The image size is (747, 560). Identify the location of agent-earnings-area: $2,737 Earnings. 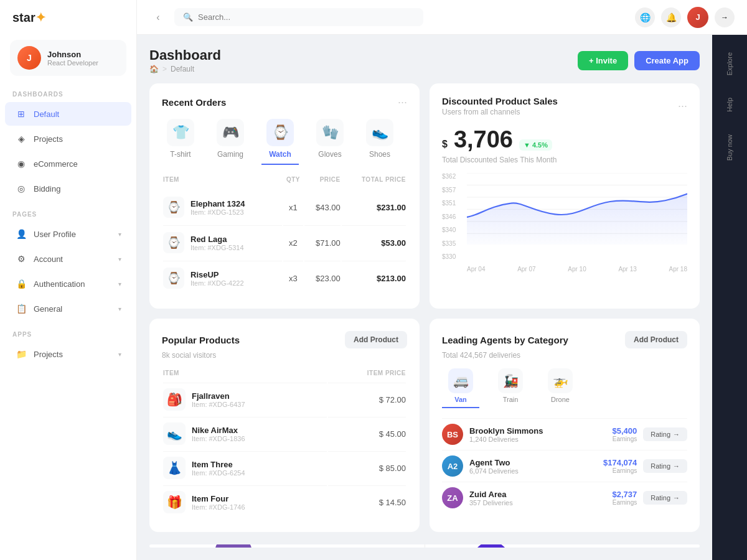
(612, 498).